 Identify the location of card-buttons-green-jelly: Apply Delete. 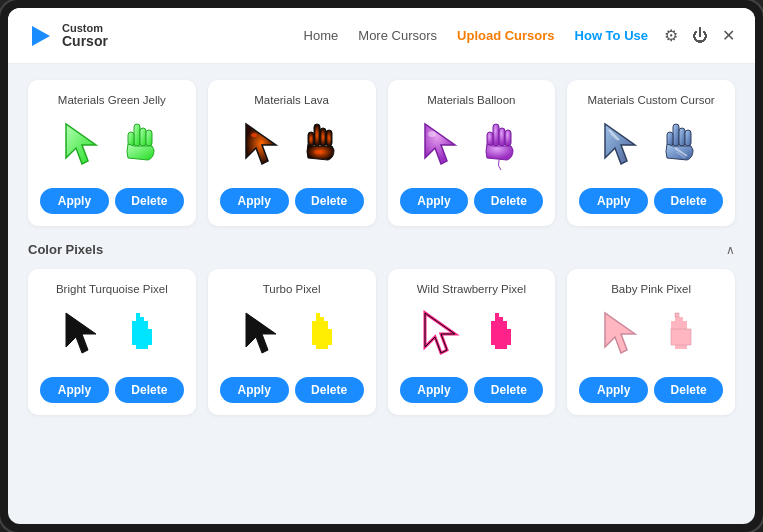
(112, 201).